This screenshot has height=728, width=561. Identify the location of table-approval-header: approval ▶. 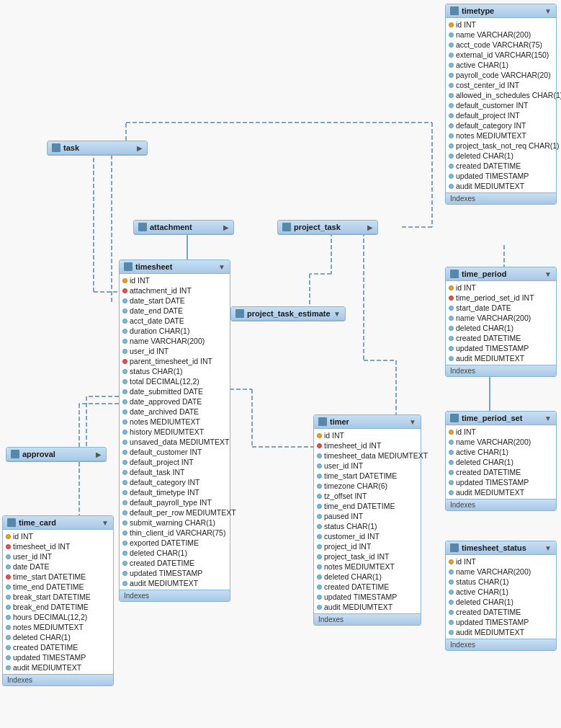
(56, 454).